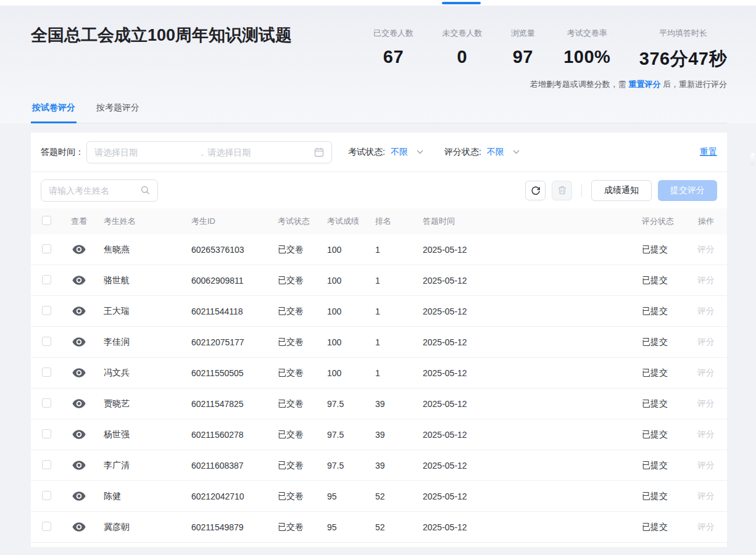 The image size is (756, 555). What do you see at coordinates (581, 191) in the screenshot?
I see `divider` at bounding box center [581, 191].